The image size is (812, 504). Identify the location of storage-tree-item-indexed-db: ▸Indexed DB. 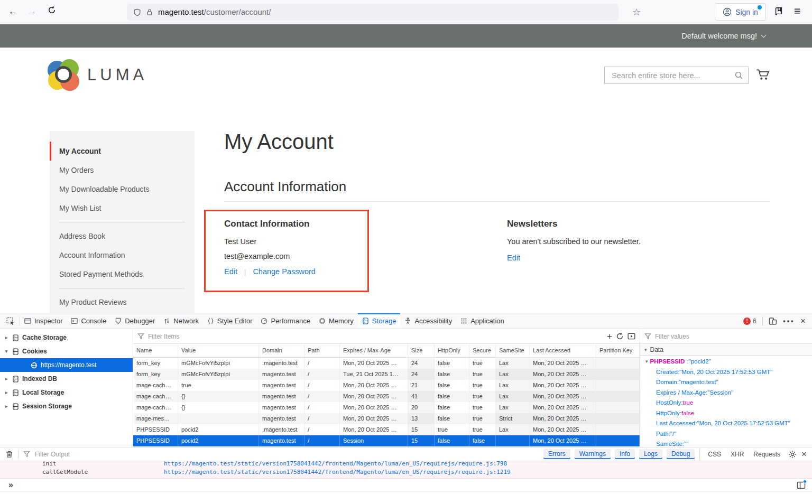
(67, 379).